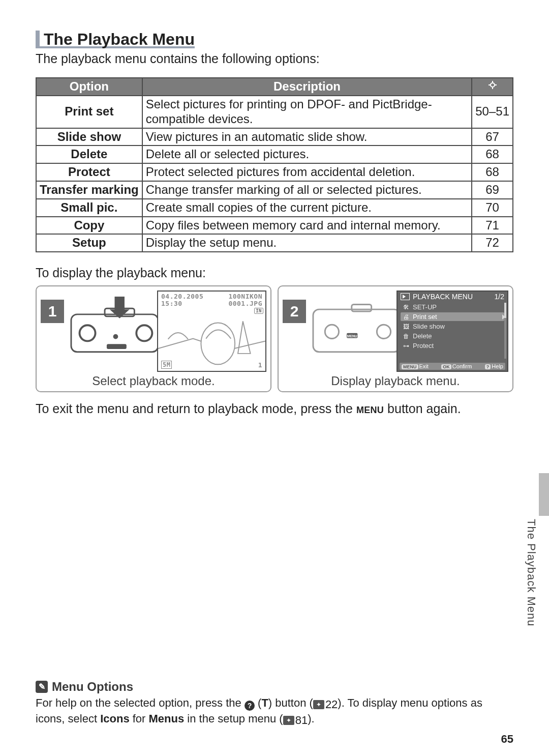 This screenshot has height=756, width=549. Describe the element at coordinates (89, 137) in the screenshot. I see `option-name: Slide show` at that location.